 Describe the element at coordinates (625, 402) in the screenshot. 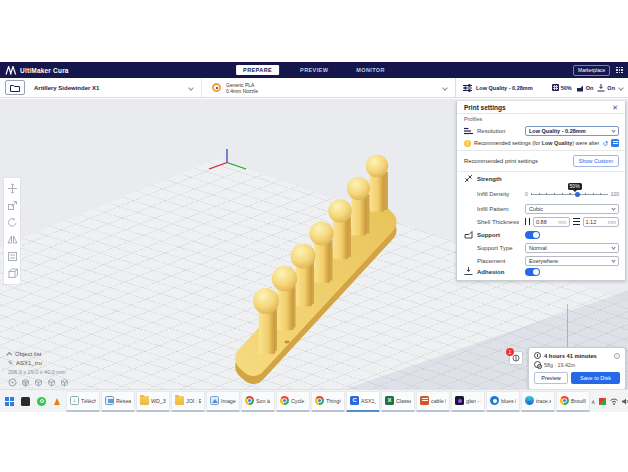

I see `volume-icon` at that location.